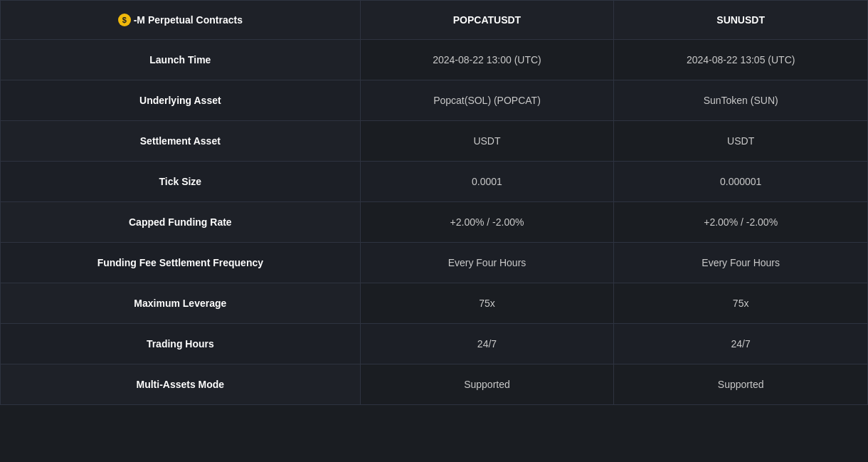  What do you see at coordinates (181, 263) in the screenshot?
I see `row-label: Funding Fee Settlement Frequency` at bounding box center [181, 263].